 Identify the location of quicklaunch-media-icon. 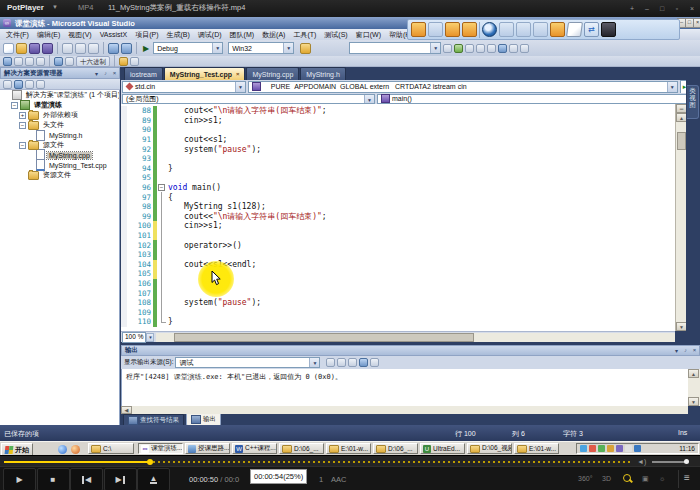
(76, 450).